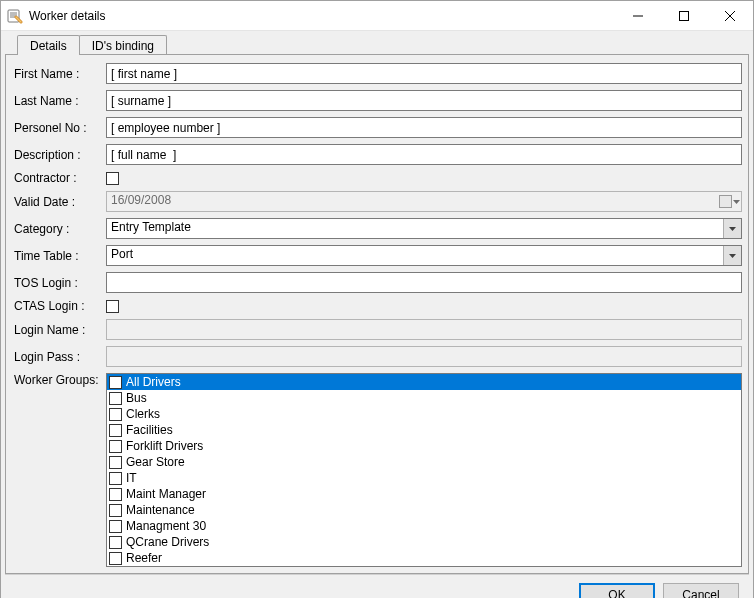 The height and width of the screenshot is (598, 754). What do you see at coordinates (160, 510) in the screenshot?
I see `list-item-label: Maintenance` at bounding box center [160, 510].